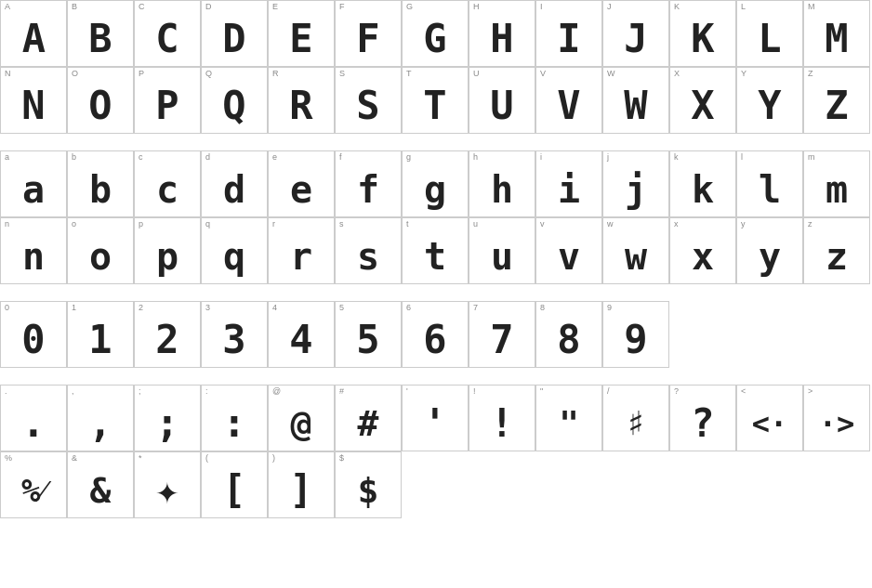 Image resolution: width=872 pixels, height=588 pixels. What do you see at coordinates (368, 418) in the screenshot?
I see `cell-hash: ##` at bounding box center [368, 418].